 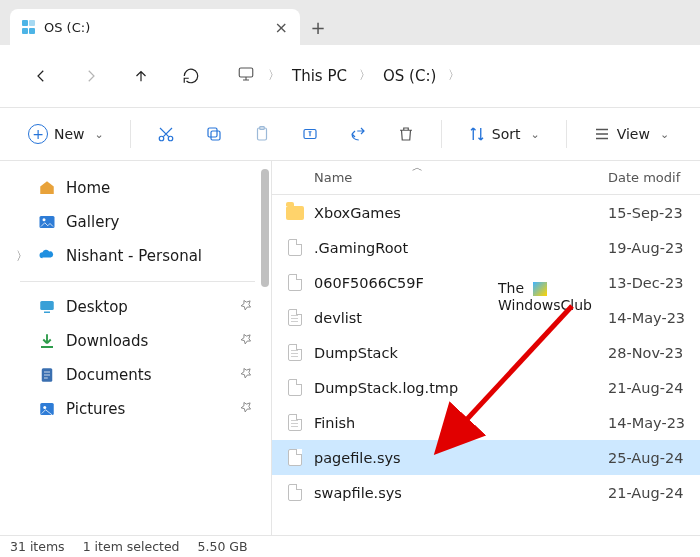 I want to click on file-row: DumpStack.log.tmp 21-Aug-24, so click(x=486, y=388).